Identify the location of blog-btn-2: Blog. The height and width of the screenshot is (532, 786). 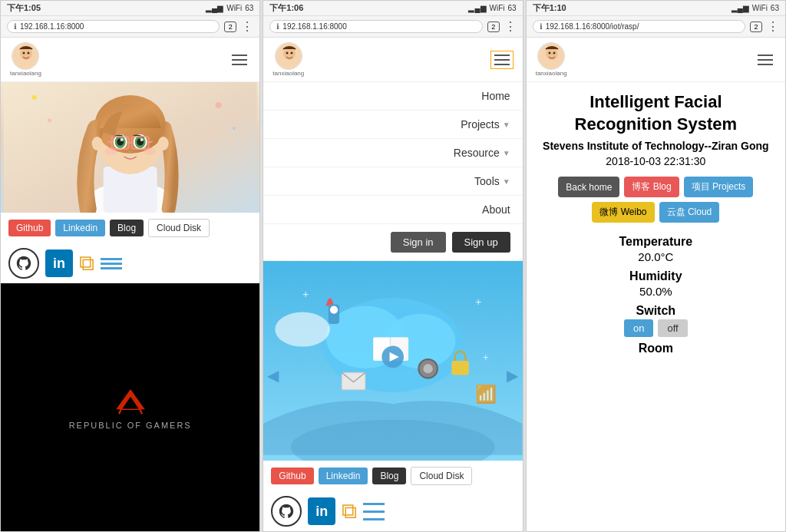
(389, 476).